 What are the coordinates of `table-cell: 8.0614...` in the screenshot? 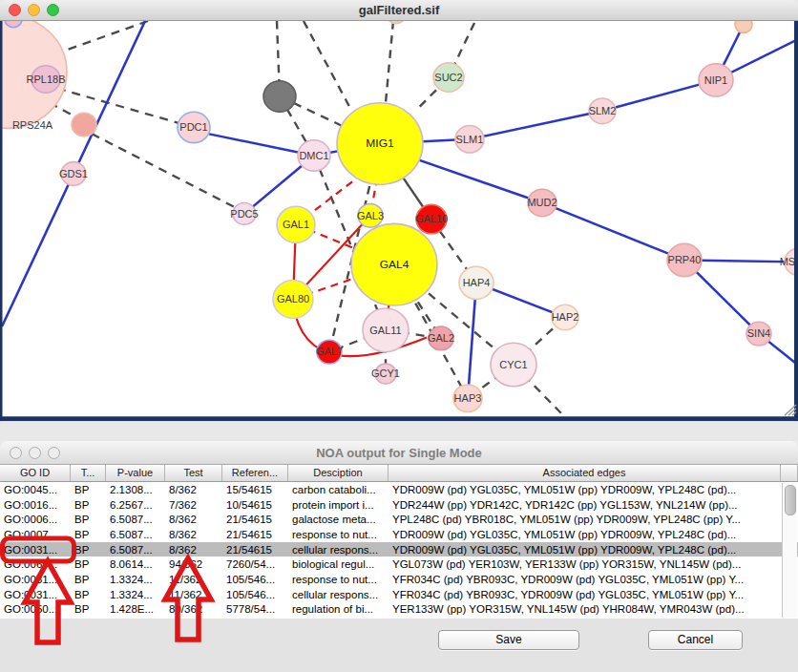 It's located at (136, 564).